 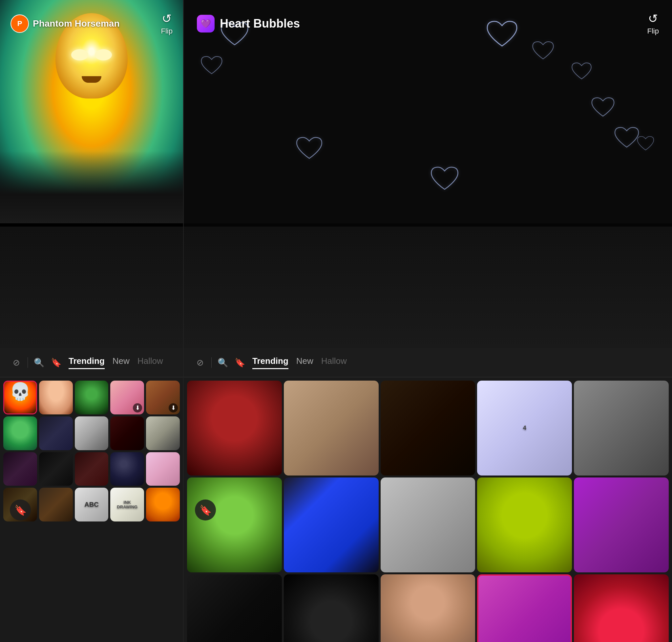 What do you see at coordinates (621, 525) in the screenshot?
I see `grid-item-clown-purple` at bounding box center [621, 525].